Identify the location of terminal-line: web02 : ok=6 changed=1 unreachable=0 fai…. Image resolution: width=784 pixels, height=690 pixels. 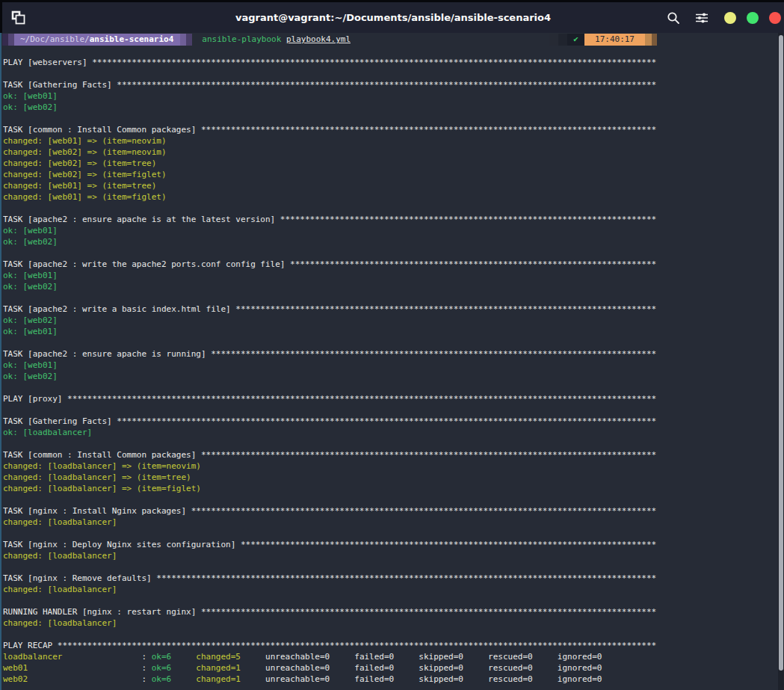
(393, 679).